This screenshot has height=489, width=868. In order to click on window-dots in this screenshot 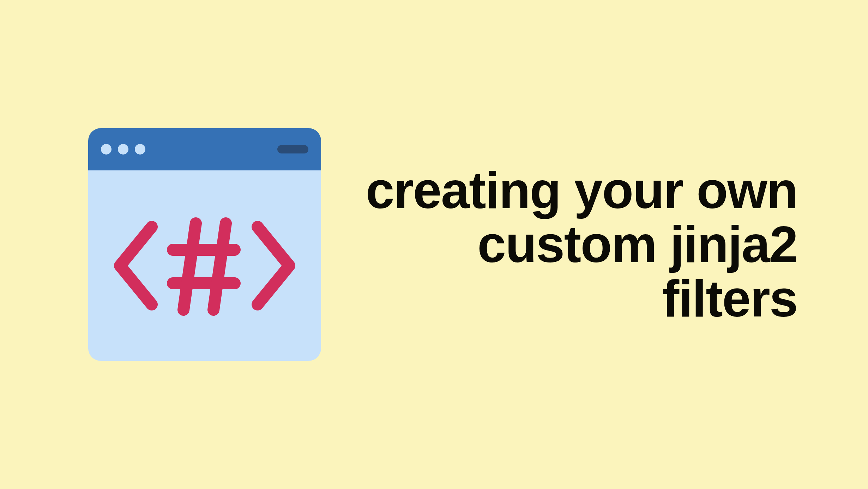, I will do `click(123, 149)`.